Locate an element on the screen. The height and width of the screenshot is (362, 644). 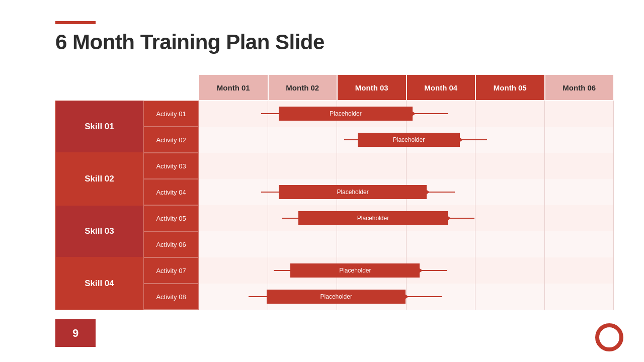
skill-group: Skill 02Activity 03Activity 04Placeholde… is located at coordinates (335, 179).